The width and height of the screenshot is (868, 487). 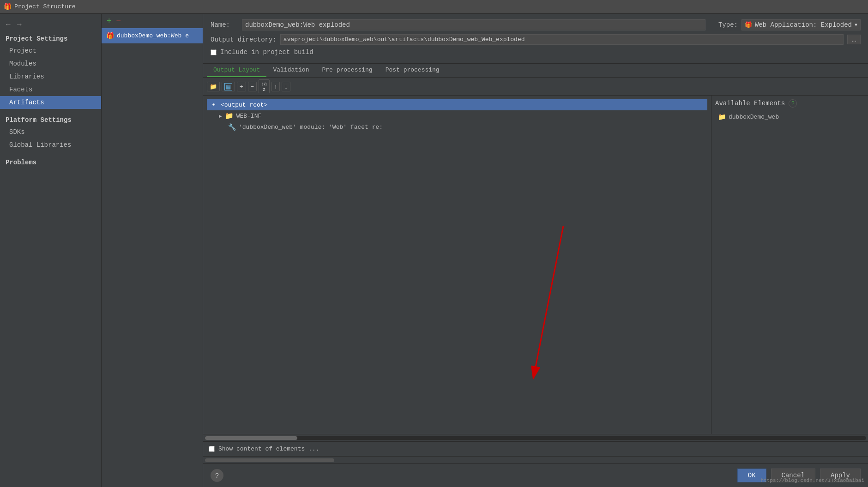 What do you see at coordinates (790, 103) in the screenshot?
I see `available-header: Available Elements ?` at bounding box center [790, 103].